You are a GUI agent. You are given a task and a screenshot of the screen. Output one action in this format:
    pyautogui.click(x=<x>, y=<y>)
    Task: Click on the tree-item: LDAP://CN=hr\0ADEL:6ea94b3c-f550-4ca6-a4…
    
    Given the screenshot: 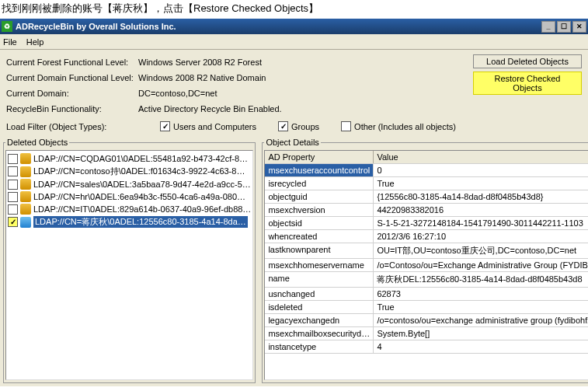 What is the action you would take?
    pyautogui.click(x=129, y=197)
    